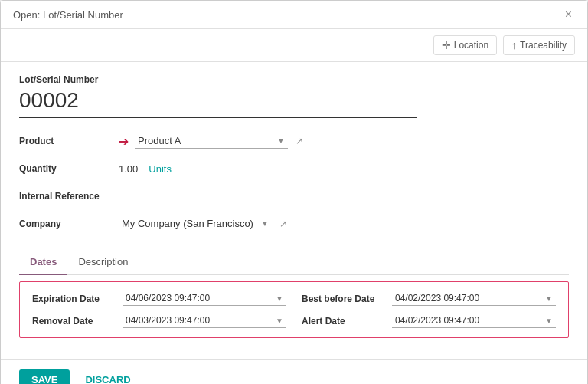 The height and width of the screenshot is (384, 588). What do you see at coordinates (294, 372) in the screenshot?
I see `modal-footer: SAVE DISCARD` at bounding box center [294, 372].